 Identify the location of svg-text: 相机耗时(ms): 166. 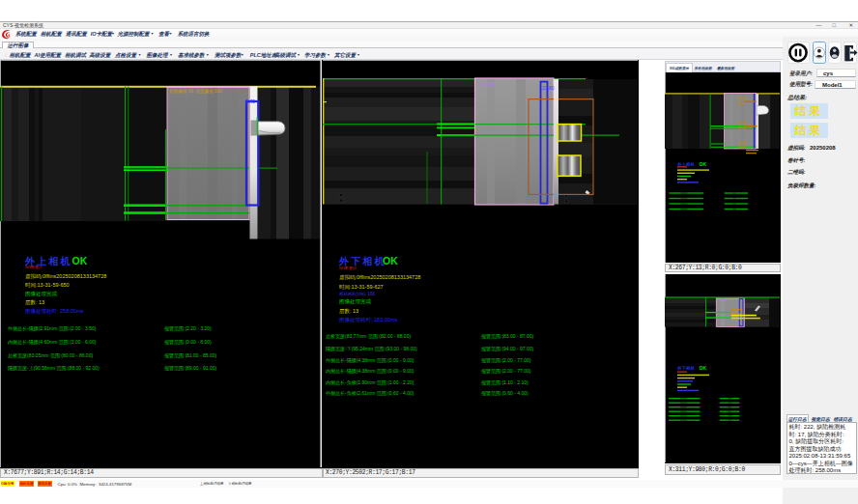
(358, 294).